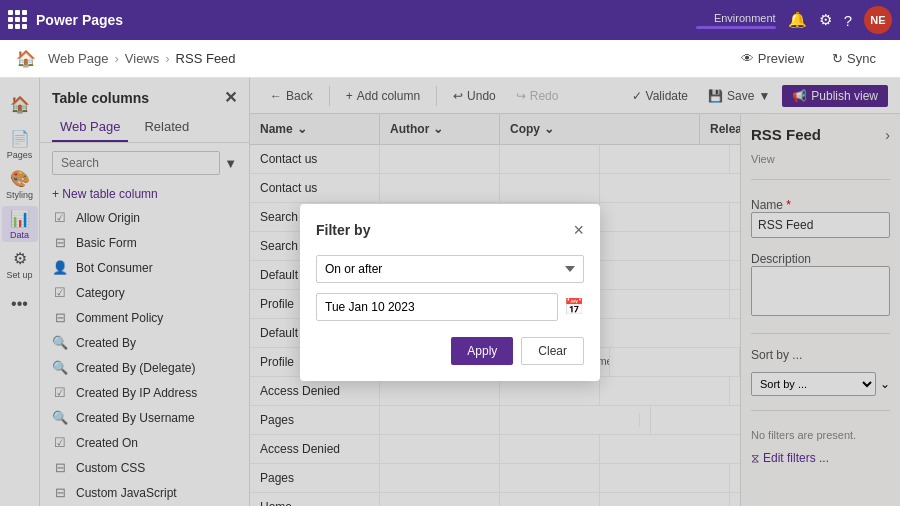 The width and height of the screenshot is (900, 506). What do you see at coordinates (142, 58) in the screenshot?
I see `breadcrumb-views: Views` at bounding box center [142, 58].